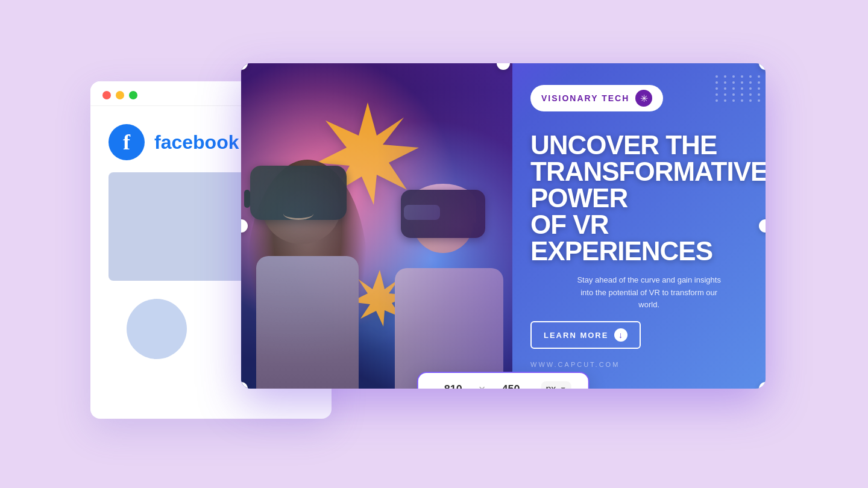 The image size is (868, 488). What do you see at coordinates (648, 364) in the screenshot?
I see `website-url: WWW.CAPCUT.COM` at bounding box center [648, 364].